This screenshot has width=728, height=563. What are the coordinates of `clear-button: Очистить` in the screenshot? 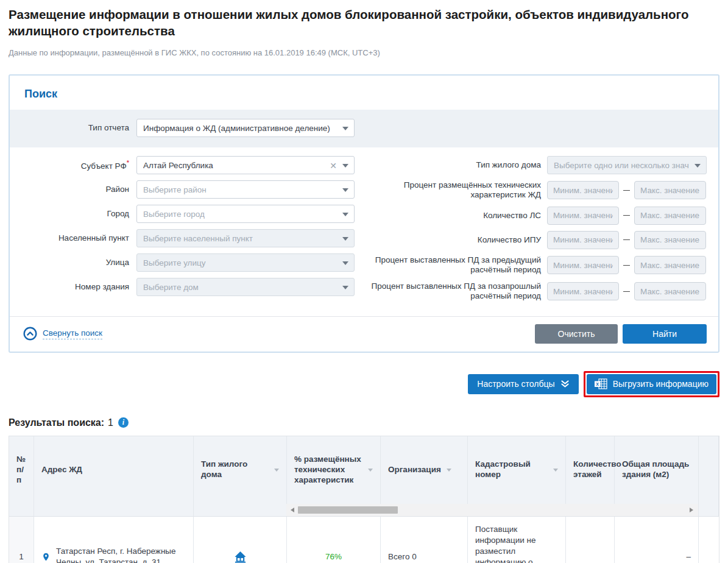 It's located at (576, 334).